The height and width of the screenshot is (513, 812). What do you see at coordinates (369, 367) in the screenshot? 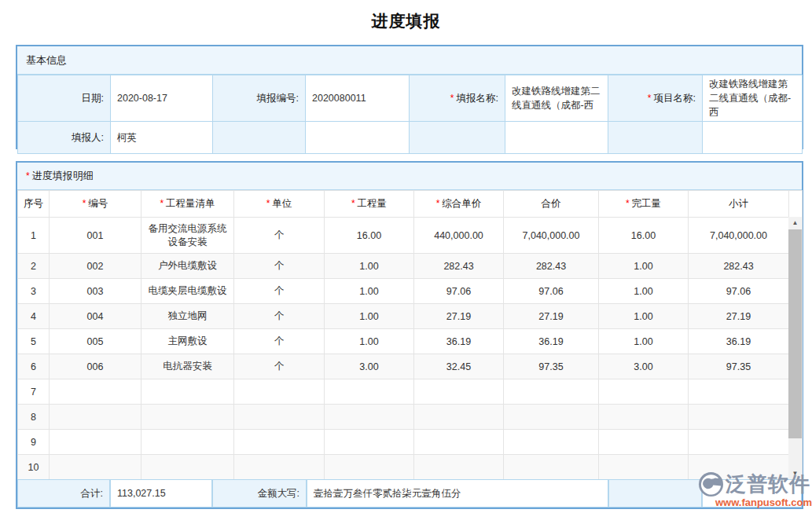
I see `cell-qty: 3.00` at bounding box center [369, 367].